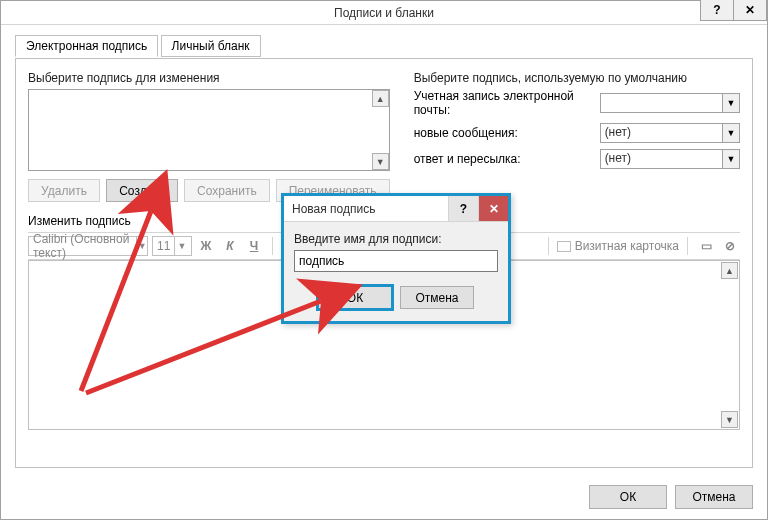 This screenshot has height=520, width=768. I want to click on account-label: Учетная запись электронной почты:, so click(504, 103).